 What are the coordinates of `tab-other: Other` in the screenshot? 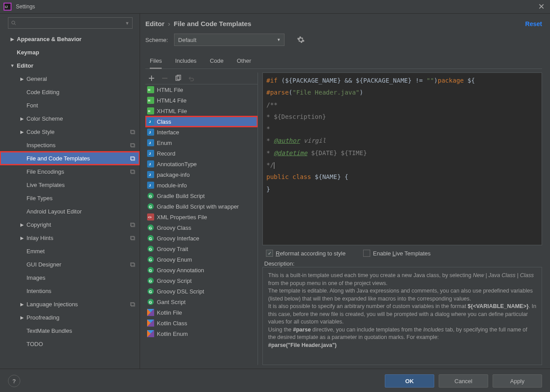 It's located at (244, 62).